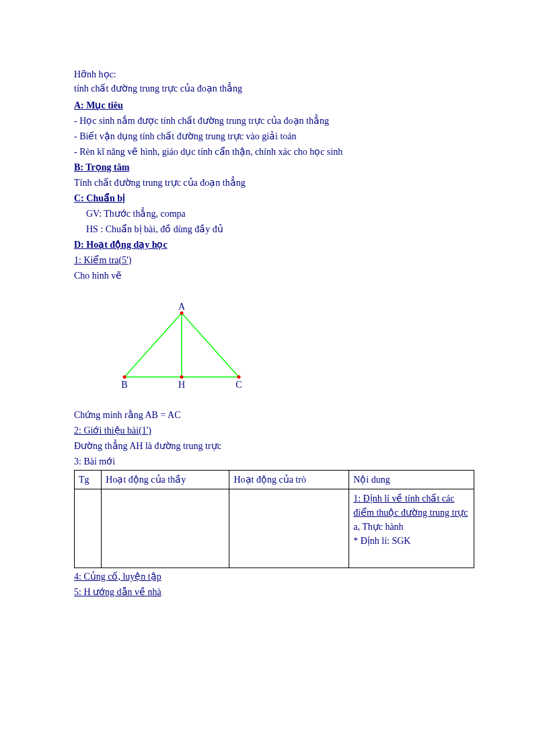 The height and width of the screenshot is (756, 549). I want to click on title-line2: tính chất đường trung trực của đoạn thẳn…, so click(274, 89).